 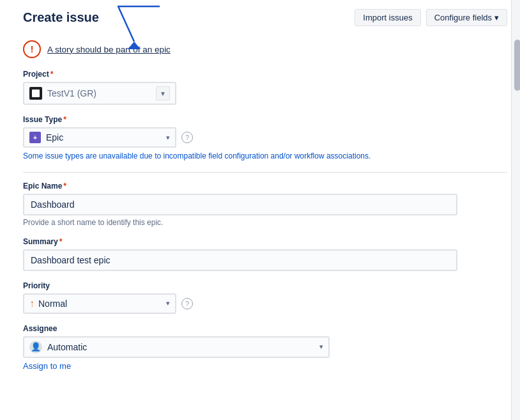 What do you see at coordinates (240, 260) in the screenshot?
I see `summary-input` at bounding box center [240, 260].